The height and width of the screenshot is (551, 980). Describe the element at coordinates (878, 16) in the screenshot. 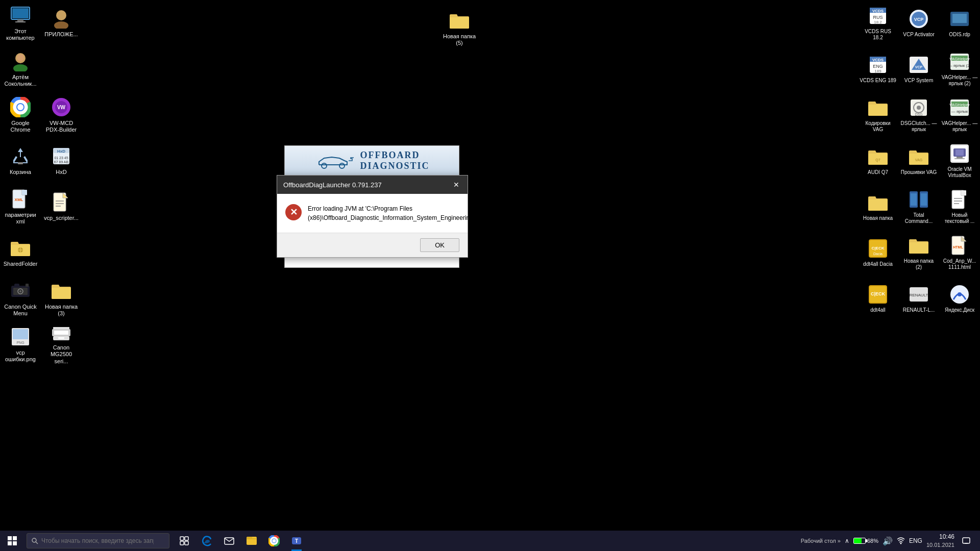

I see `vcds-rus-icon: VCDS RUS 18.2` at that location.